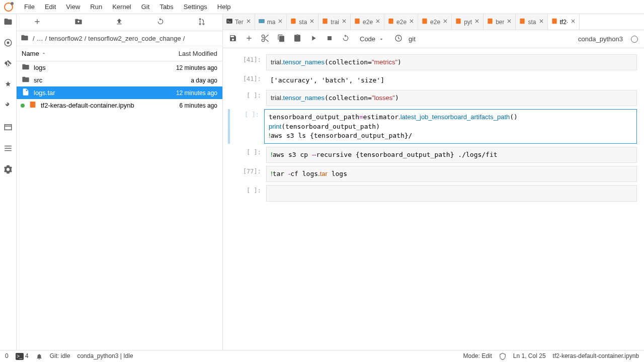 The height and width of the screenshot is (362, 644). What do you see at coordinates (105, 356) in the screenshot?
I see `kernel-status: conda_python3 | Idle` at bounding box center [105, 356].